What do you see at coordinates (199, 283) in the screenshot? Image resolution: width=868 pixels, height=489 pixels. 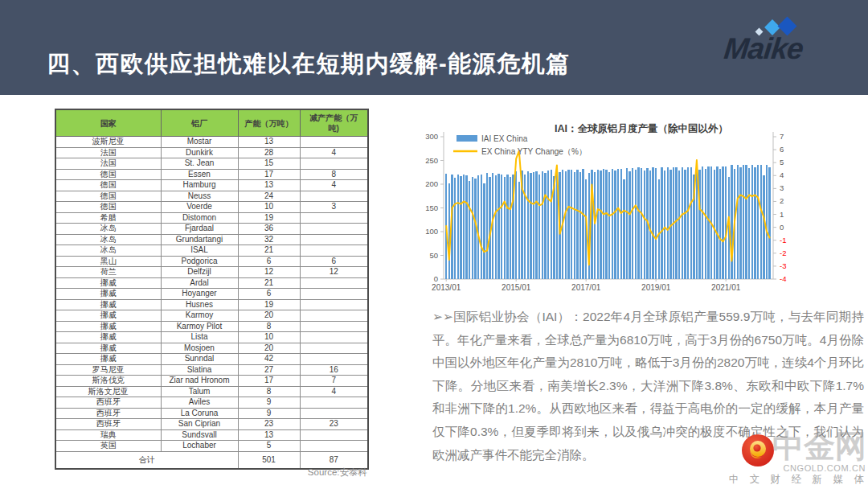 I see `plant-cell: Ardal` at bounding box center [199, 283].